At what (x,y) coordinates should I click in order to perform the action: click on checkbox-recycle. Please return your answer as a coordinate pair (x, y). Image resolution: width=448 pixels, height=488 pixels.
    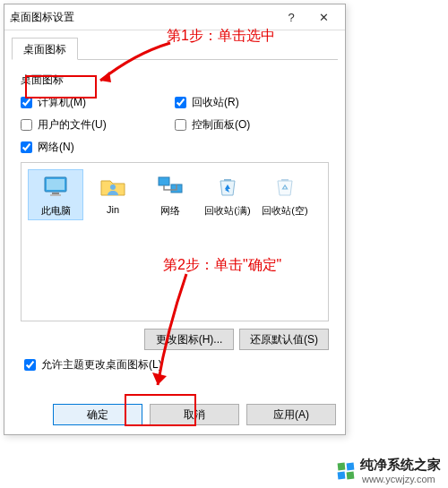
    Looking at the image, I should click on (181, 102).